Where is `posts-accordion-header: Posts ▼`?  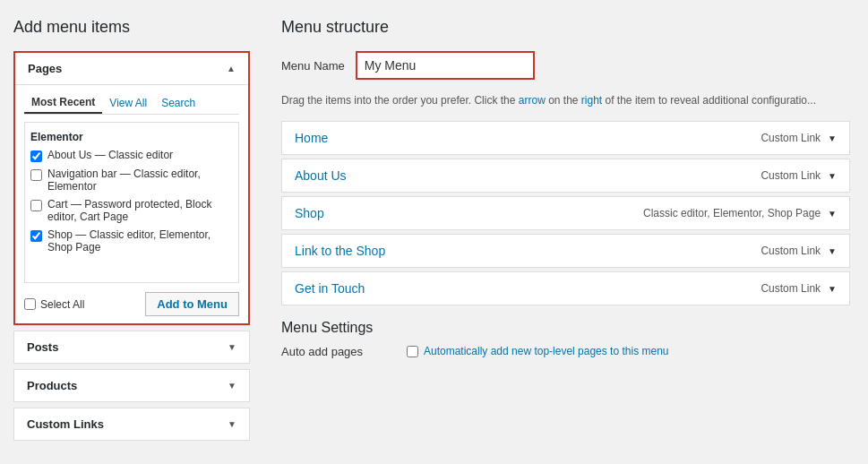 posts-accordion-header: Posts ▼ is located at coordinates (132, 348).